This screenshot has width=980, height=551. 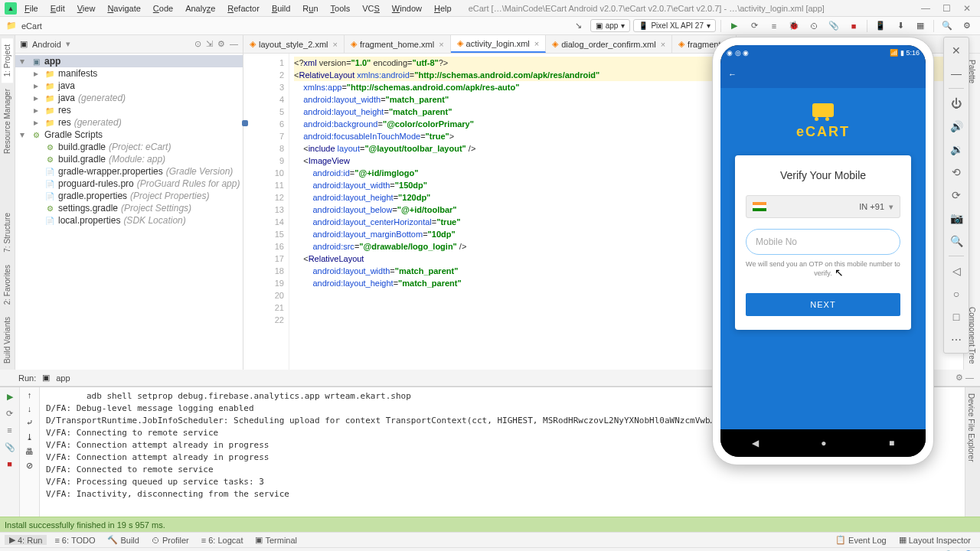 I want to click on nav-back-icon: ◀, so click(x=755, y=443).